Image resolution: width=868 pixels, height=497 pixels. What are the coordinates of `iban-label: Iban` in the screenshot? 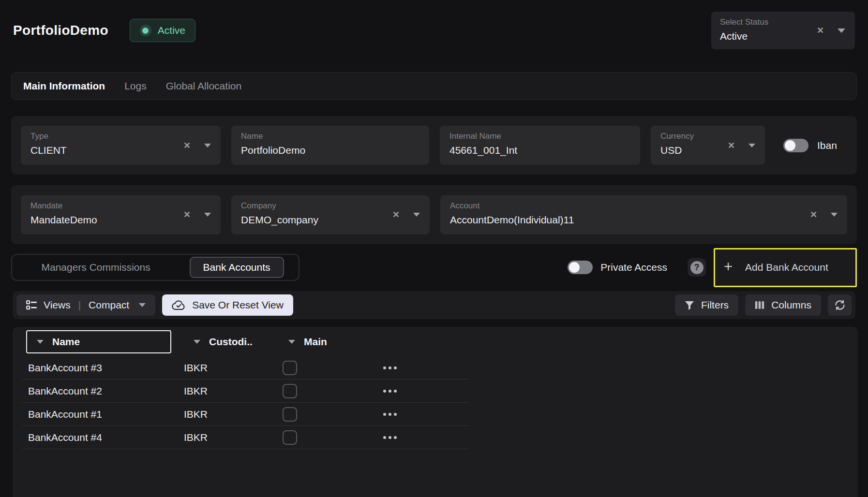 It's located at (827, 146).